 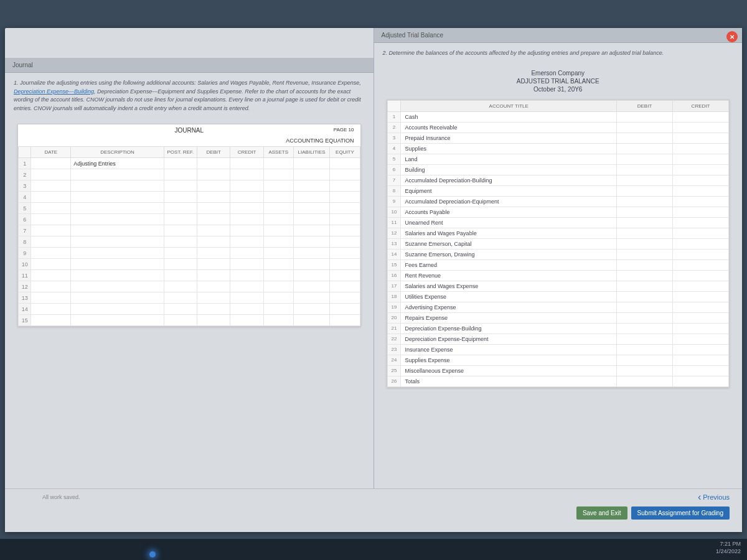 I want to click on atb-row: 20Repairs Expense, so click(x=558, y=317).